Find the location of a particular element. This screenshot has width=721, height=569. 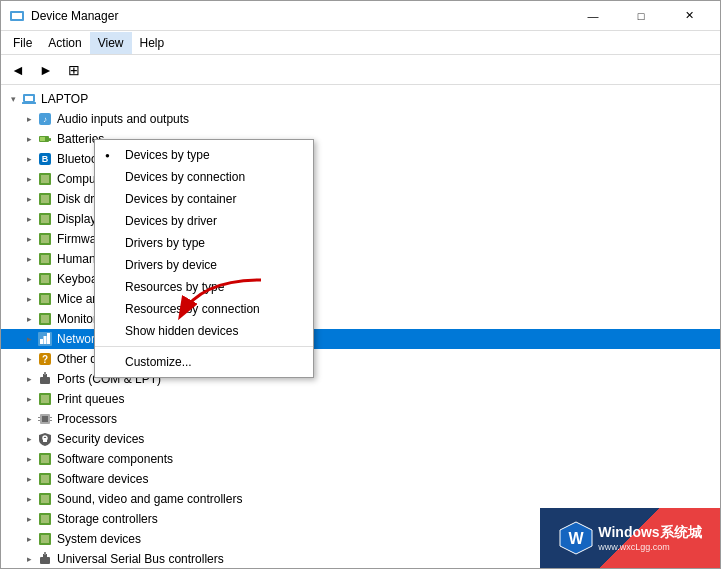

tree-item-security: ▸Security devices is located at coordinates (360, 439).